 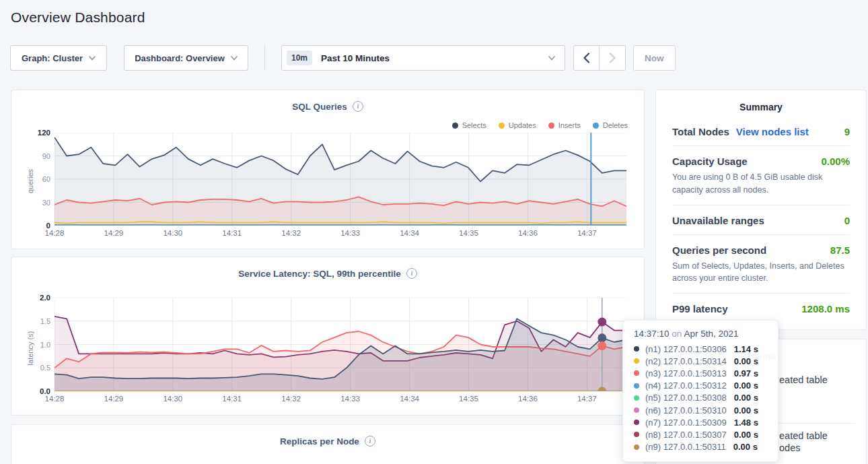 What do you see at coordinates (826, 308) in the screenshot?
I see `summary-value: 1208.0 ms` at bounding box center [826, 308].